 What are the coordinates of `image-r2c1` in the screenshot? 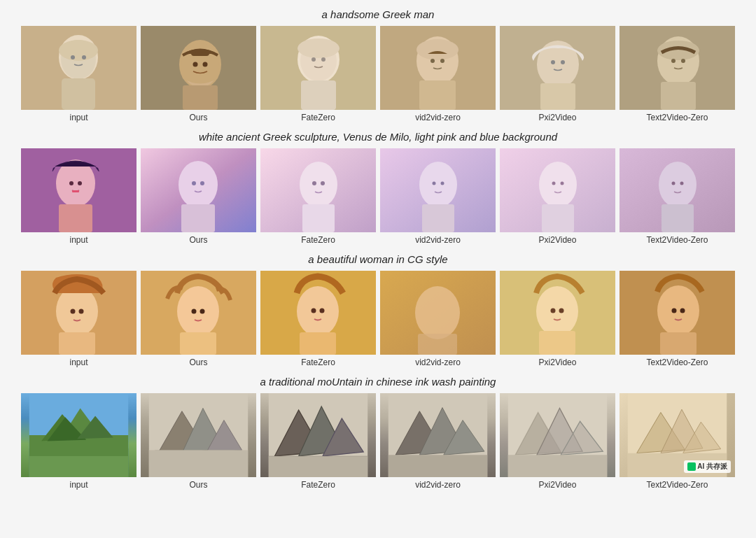 It's located at (78, 190).